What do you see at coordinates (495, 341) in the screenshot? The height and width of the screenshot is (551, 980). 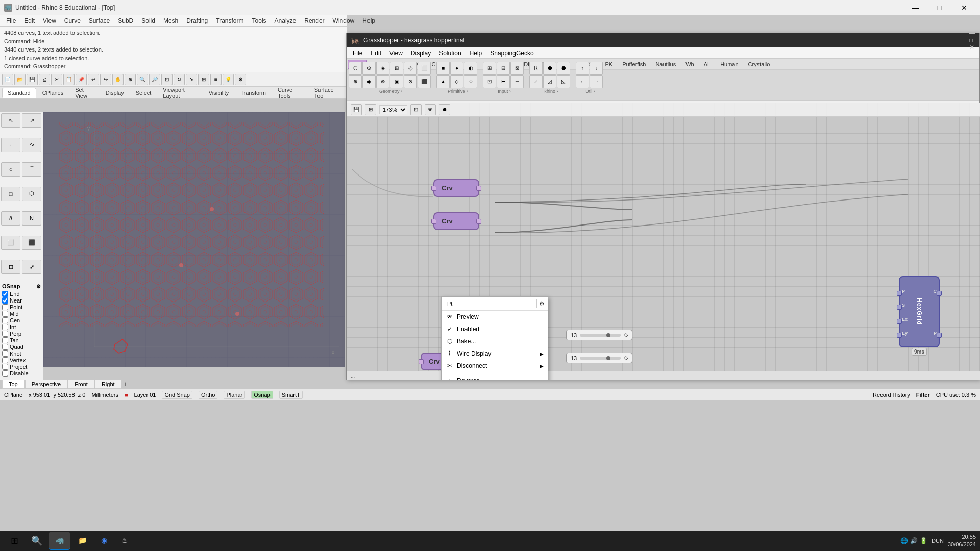 I see `cm-bake: ⬡ Bake...` at bounding box center [495, 341].